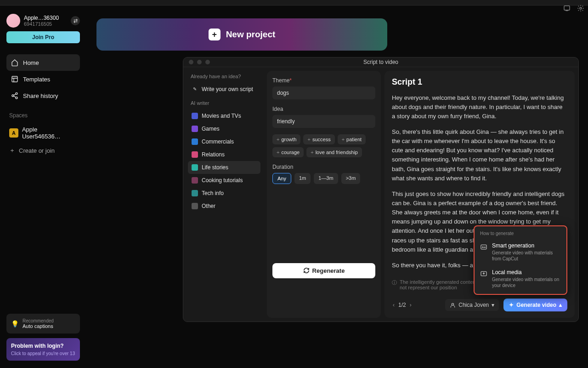 This screenshot has height=368, width=588. Describe the element at coordinates (354, 139) in the screenshot. I see `chip-label: patient` at that location.